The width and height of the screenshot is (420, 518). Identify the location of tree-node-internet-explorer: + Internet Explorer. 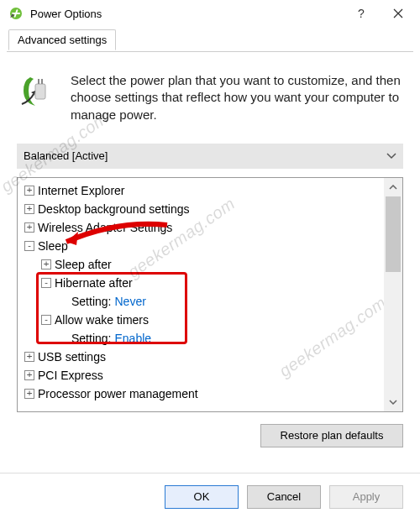
(202, 191).